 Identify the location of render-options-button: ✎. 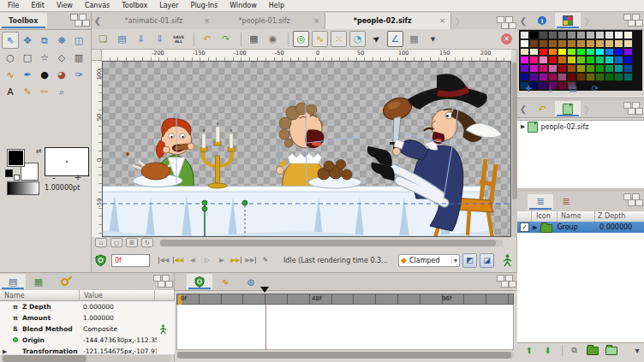
(265, 260).